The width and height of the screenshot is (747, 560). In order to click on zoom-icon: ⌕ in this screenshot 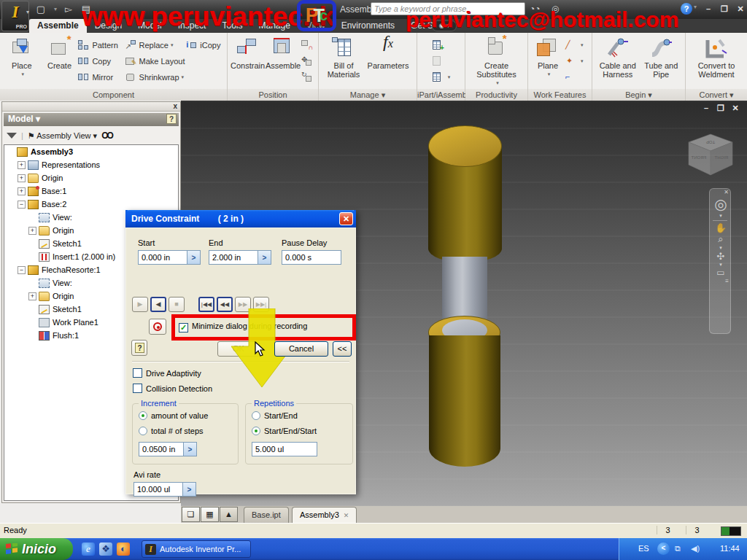, I will do `click(721, 239)`.